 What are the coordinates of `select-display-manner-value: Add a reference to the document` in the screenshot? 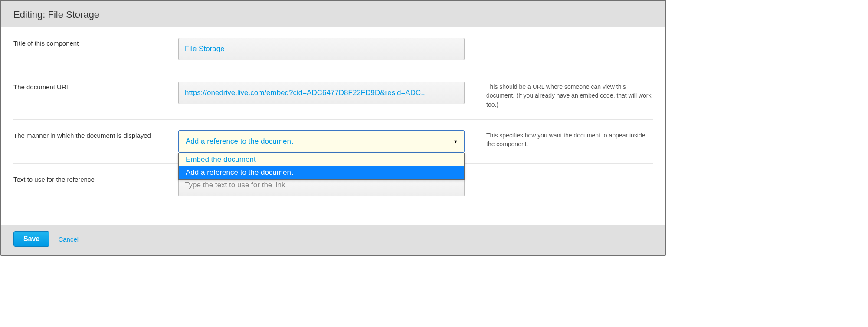 It's located at (239, 141).